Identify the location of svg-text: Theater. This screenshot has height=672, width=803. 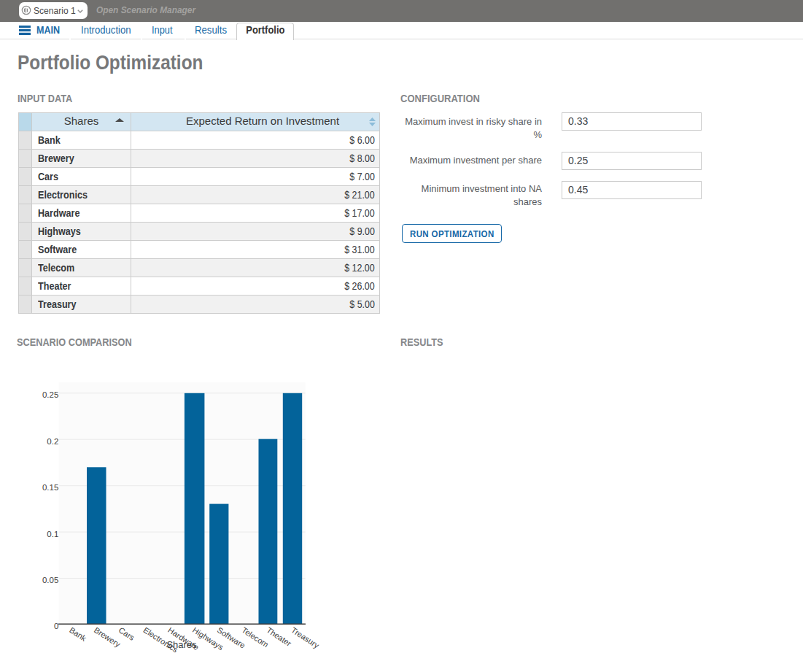
(279, 636).